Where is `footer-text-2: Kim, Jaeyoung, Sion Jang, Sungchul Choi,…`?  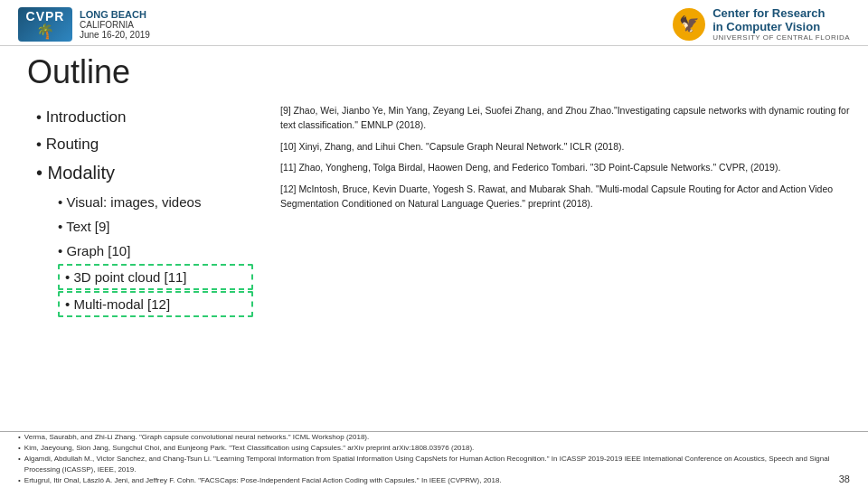
footer-text-2: Kim, Jaeyoung, Sion Jang, Sungchul Choi,… is located at coordinates (250, 448).